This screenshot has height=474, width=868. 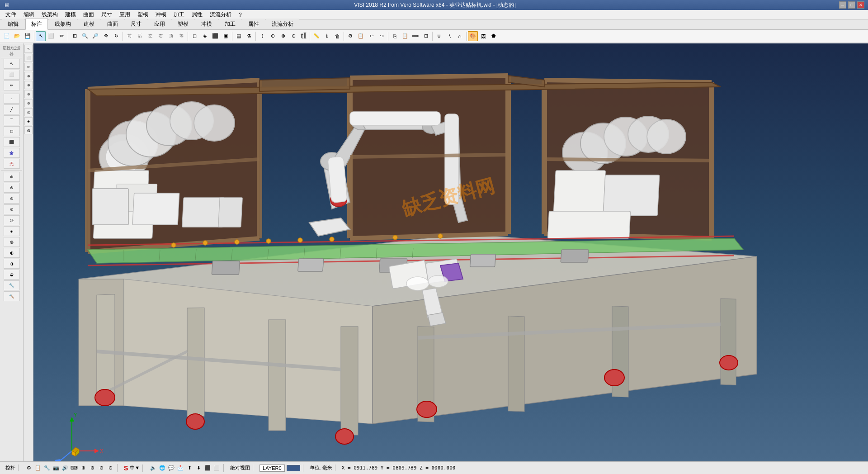 What do you see at coordinates (473, 36) in the screenshot?
I see `tb-render: 🎨` at bounding box center [473, 36].